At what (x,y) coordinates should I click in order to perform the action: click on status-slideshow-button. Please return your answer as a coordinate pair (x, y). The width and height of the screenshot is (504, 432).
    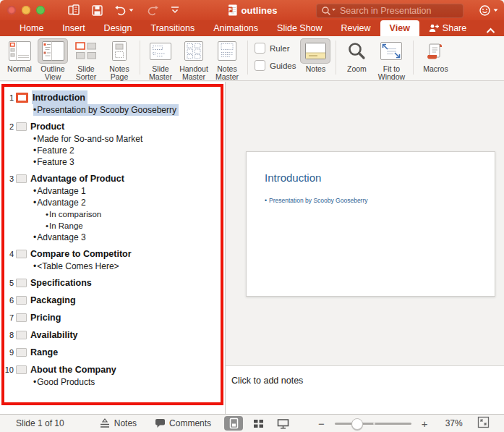
    Looking at the image, I should click on (283, 423).